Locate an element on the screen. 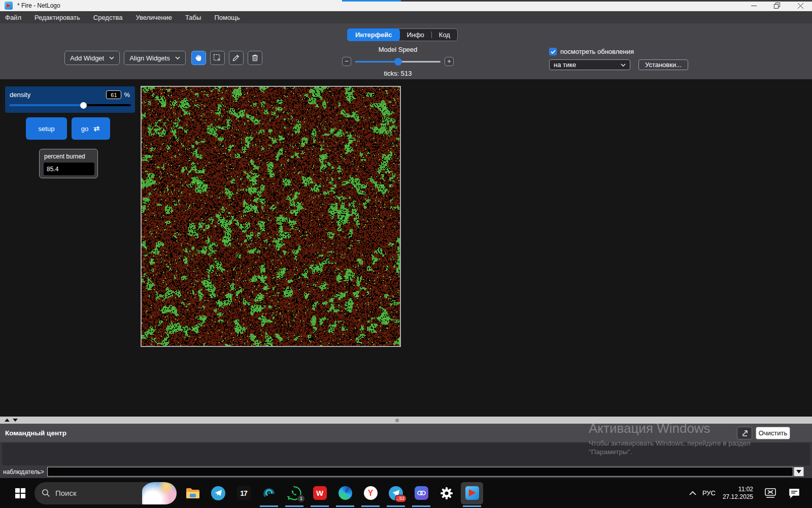  export-output-button is located at coordinates (745, 433).